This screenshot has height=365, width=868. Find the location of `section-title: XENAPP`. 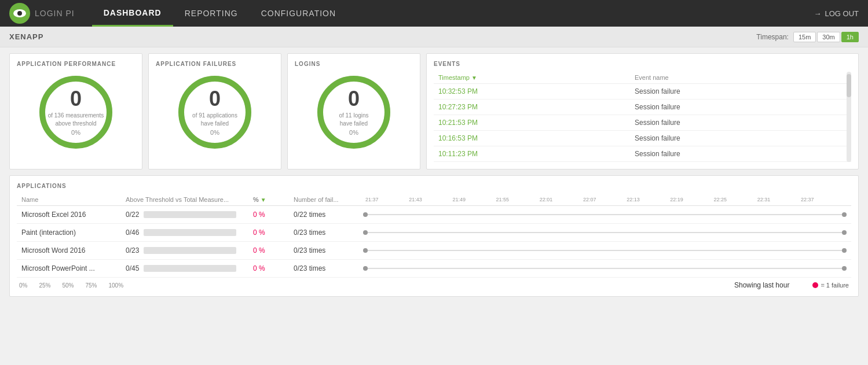

section-title: XENAPP is located at coordinates (383, 37).